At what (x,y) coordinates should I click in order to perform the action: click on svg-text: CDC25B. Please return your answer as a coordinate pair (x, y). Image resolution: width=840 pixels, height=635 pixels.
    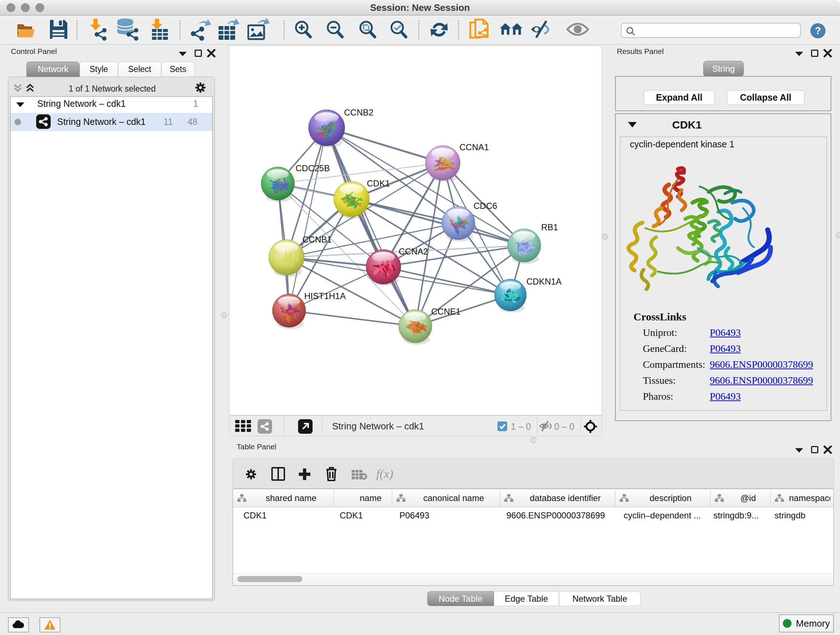
    Looking at the image, I should click on (313, 168).